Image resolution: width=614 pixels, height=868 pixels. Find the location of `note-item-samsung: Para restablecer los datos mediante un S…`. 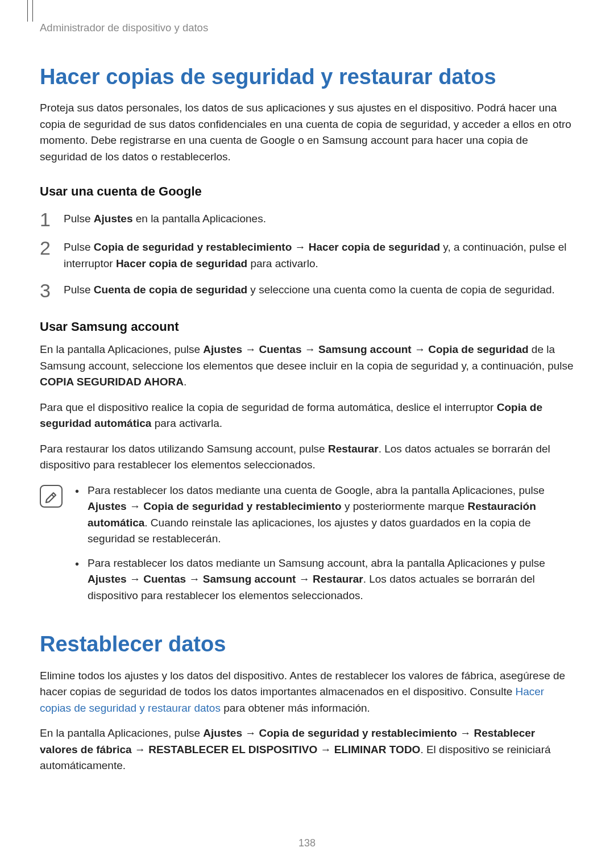

note-item-samsung: Para restablecer los datos mediante un S… is located at coordinates (324, 580).